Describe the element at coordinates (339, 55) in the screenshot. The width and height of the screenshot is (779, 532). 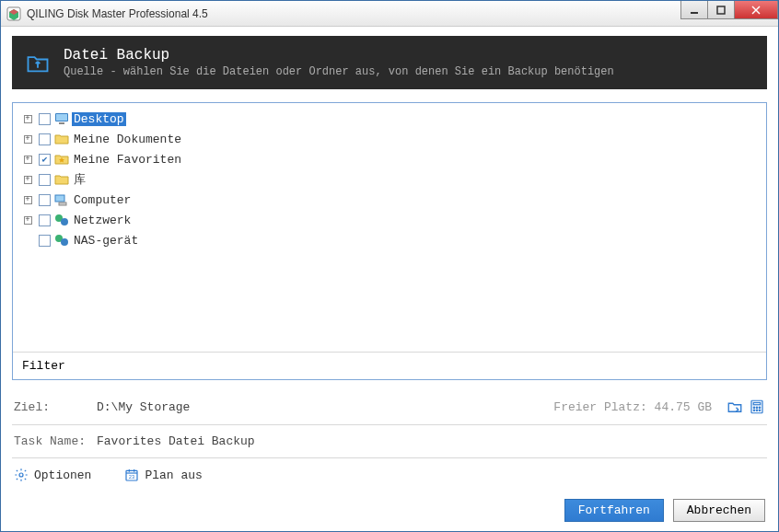
I see `page-title: Datei Backup` at that location.